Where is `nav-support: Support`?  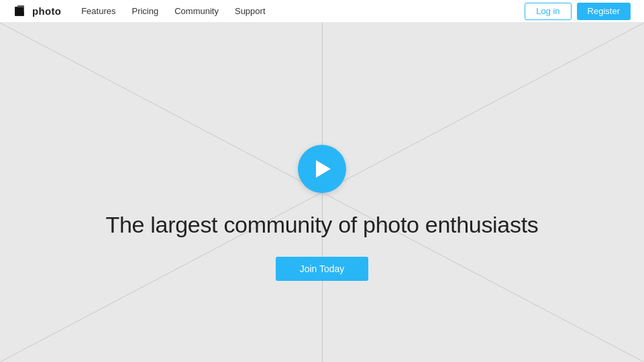
nav-support: Support is located at coordinates (250, 11).